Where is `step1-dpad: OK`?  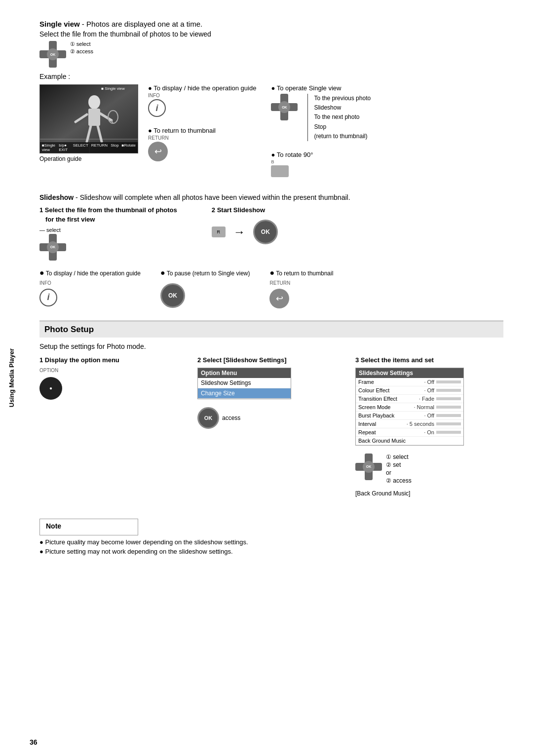
step1-dpad: OK is located at coordinates (109, 247).